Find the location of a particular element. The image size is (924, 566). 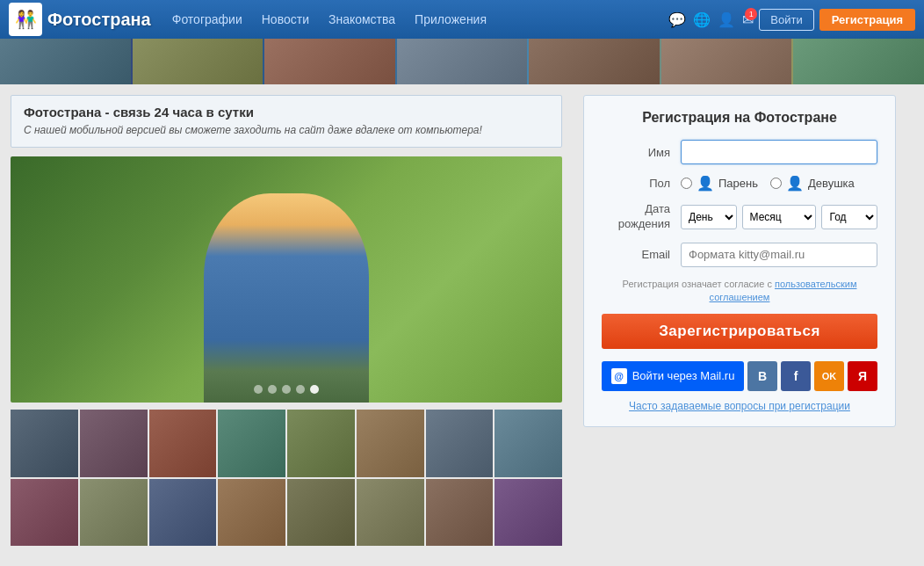

login-button: Войти is located at coordinates (786, 19).